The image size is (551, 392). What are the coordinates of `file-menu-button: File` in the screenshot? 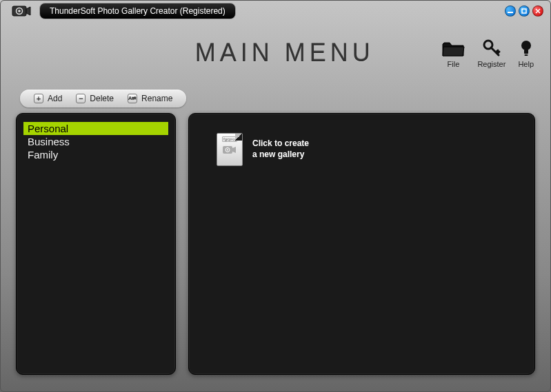 It's located at (453, 52).